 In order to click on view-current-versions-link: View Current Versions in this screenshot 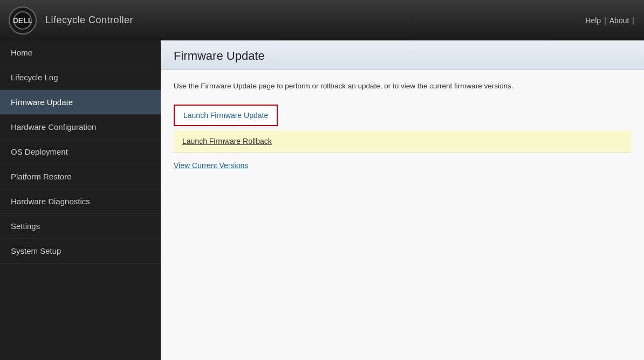, I will do `click(211, 165)`.